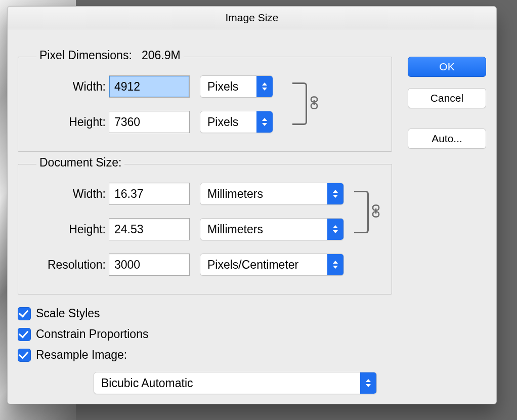 The height and width of the screenshot is (420, 517). What do you see at coordinates (68, 194) in the screenshot?
I see `doc-width-label: Width:` at bounding box center [68, 194].